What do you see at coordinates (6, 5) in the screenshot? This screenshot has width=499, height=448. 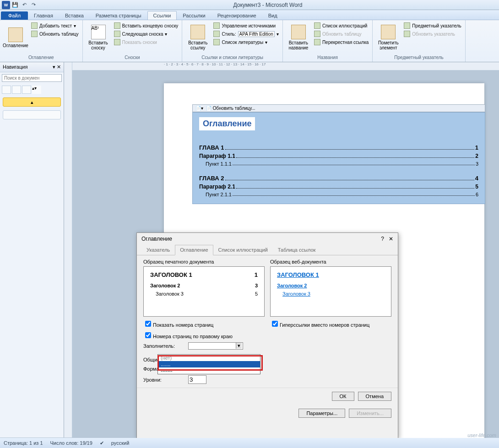 I see `word-icon: W` at bounding box center [6, 5].